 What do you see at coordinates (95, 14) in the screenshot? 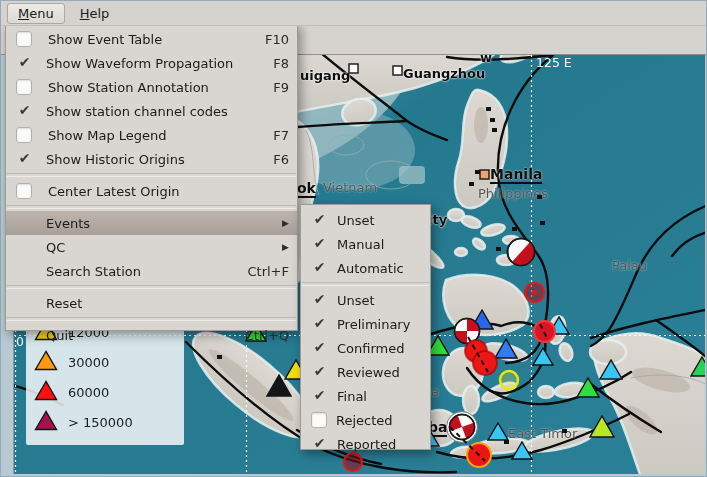
I see `menubar-item-help: Help` at bounding box center [95, 14].